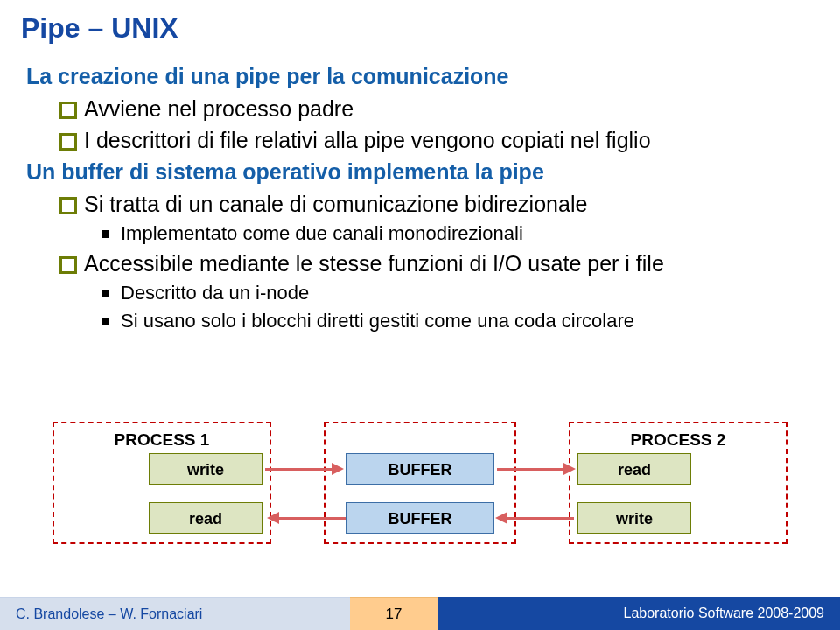  Describe the element at coordinates (420, 469) in the screenshot. I see `buffer-1-box: BUFFER` at that location.